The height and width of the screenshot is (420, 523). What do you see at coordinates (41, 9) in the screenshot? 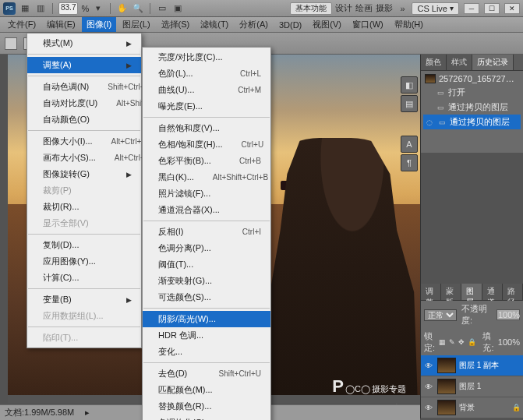
I see `minibridge-icon: ▥` at bounding box center [41, 9].